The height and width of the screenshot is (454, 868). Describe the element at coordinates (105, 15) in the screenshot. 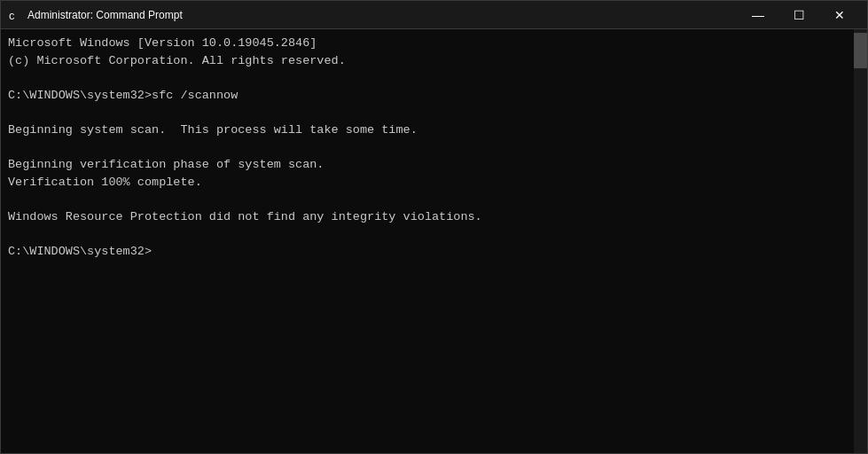

I see `title-bar-title: Administrator: Command Prompt` at that location.